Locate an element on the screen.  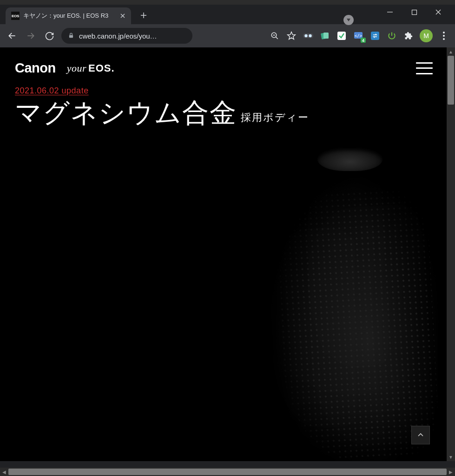
media-control-icon is located at coordinates (349, 20).